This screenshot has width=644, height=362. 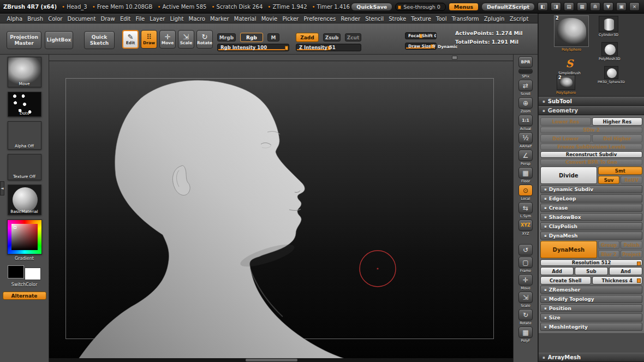 I want to click on shrink-left-icon: ◧, so click(x=542, y=7).